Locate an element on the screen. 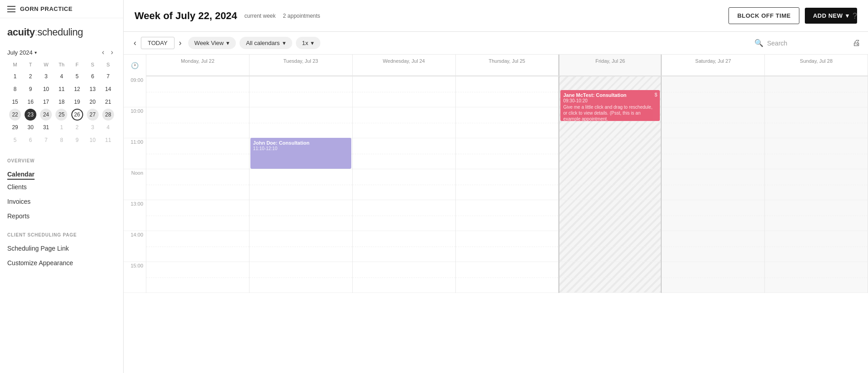  cal-day-17: 17 is located at coordinates (46, 102).